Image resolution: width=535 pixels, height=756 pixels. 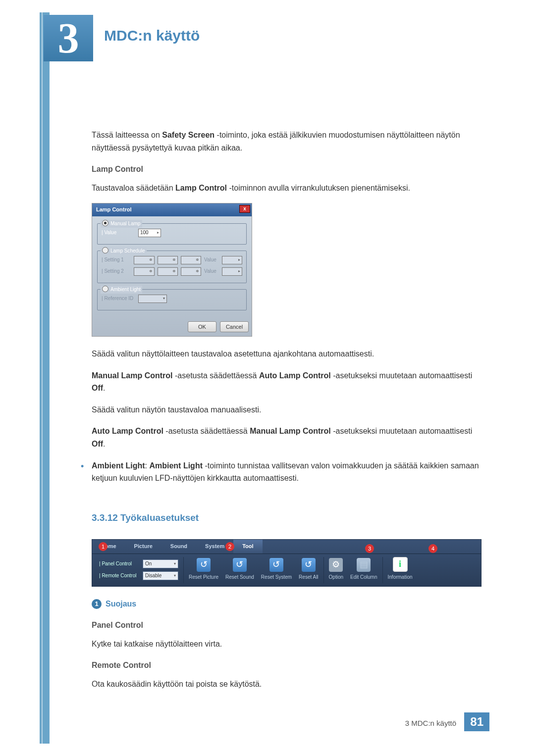 I want to click on lamp-control-dialog: Lamp Control x Manual Lamp | Value 100▸ …, so click(x=172, y=270).